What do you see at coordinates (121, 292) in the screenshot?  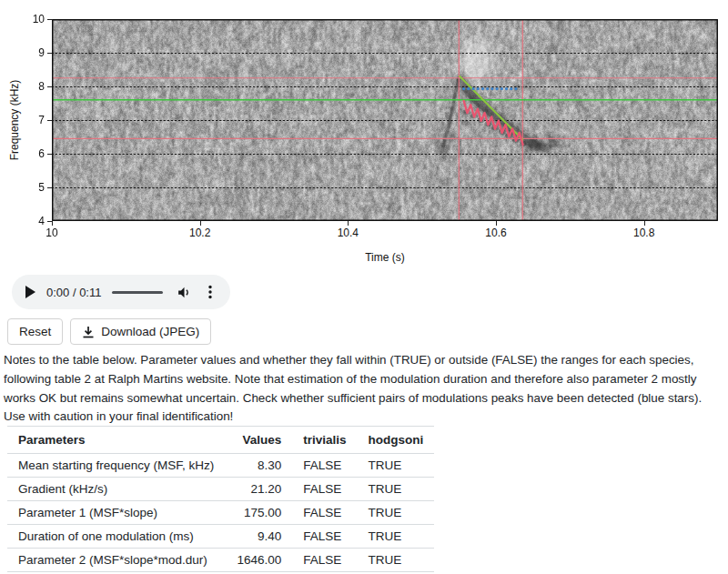 I see `audio-player: 0:00 / 0:11` at bounding box center [121, 292].